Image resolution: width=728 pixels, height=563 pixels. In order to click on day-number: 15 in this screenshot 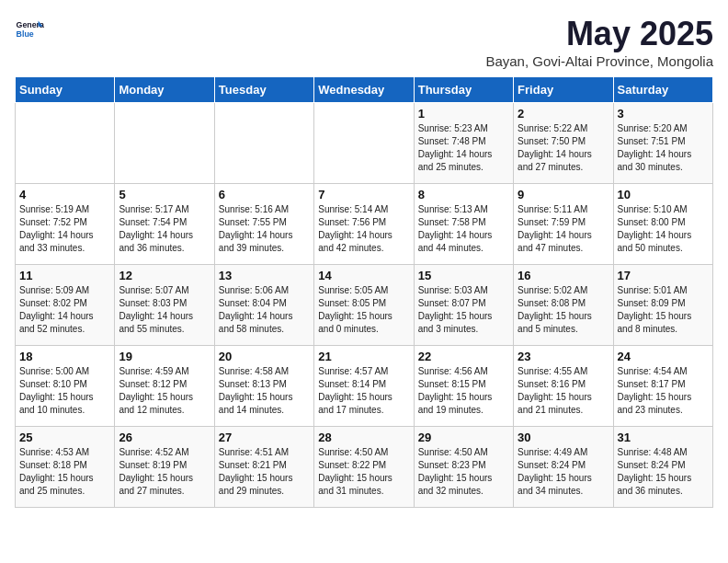, I will do `click(463, 276)`.